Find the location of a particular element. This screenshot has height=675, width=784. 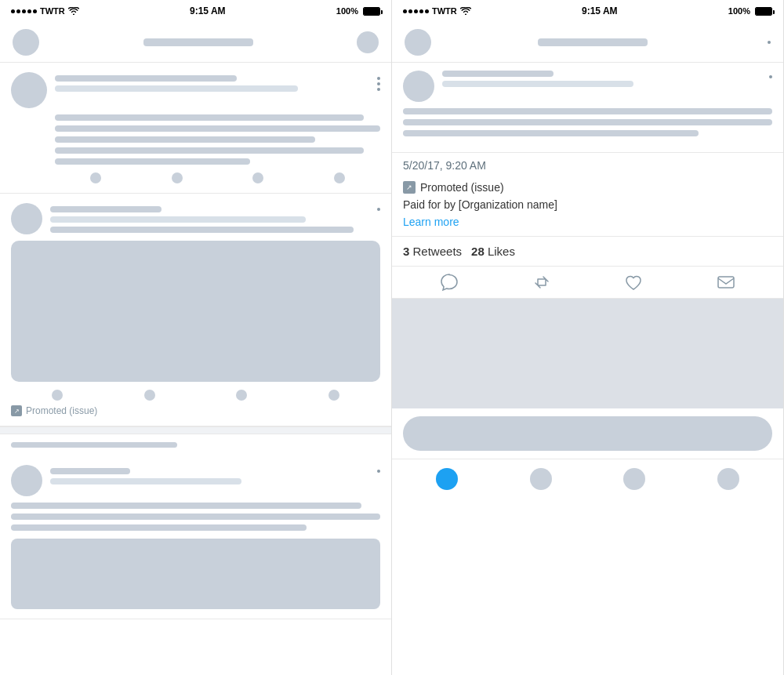

detail-more-icon is located at coordinates (771, 77).